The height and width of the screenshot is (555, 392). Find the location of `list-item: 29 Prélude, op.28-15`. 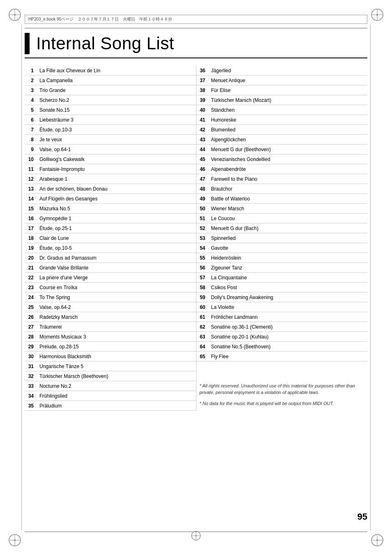

list-item: 29 Prélude, op.28-15 is located at coordinates (110, 347).